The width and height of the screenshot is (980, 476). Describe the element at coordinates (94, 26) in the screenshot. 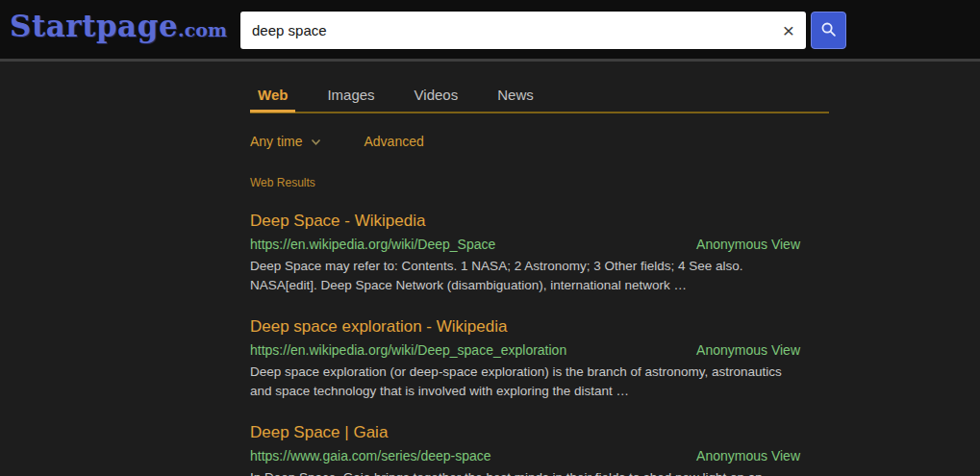

I see `logo-brand-text: Startpage` at that location.